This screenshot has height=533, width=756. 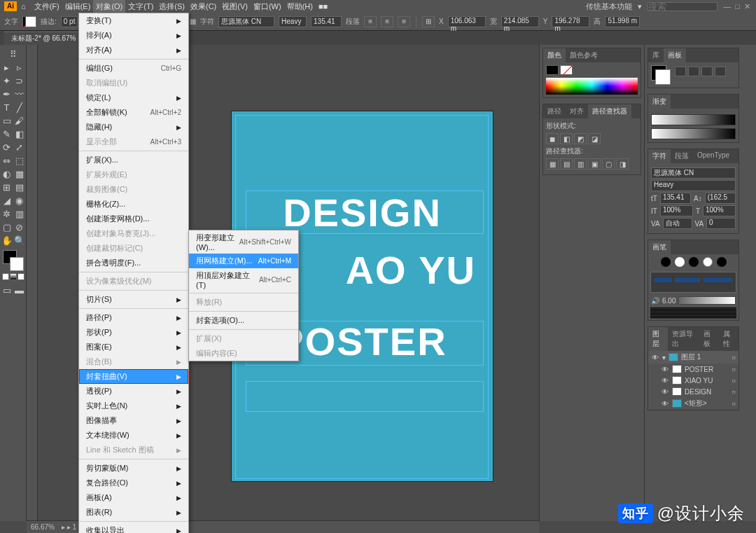 I want to click on menu-help: 帮助(H), so click(x=300, y=7).